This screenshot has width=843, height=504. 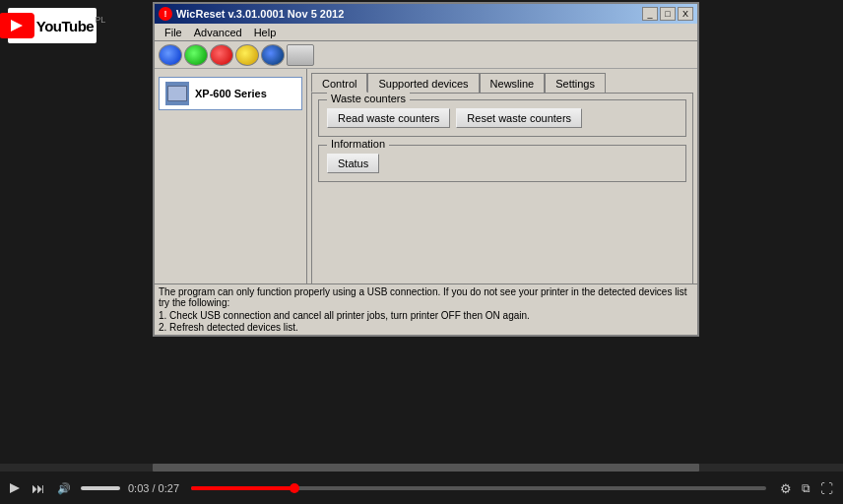 I want to click on status-line-1: The program can only function properly u…, so click(x=425, y=297).